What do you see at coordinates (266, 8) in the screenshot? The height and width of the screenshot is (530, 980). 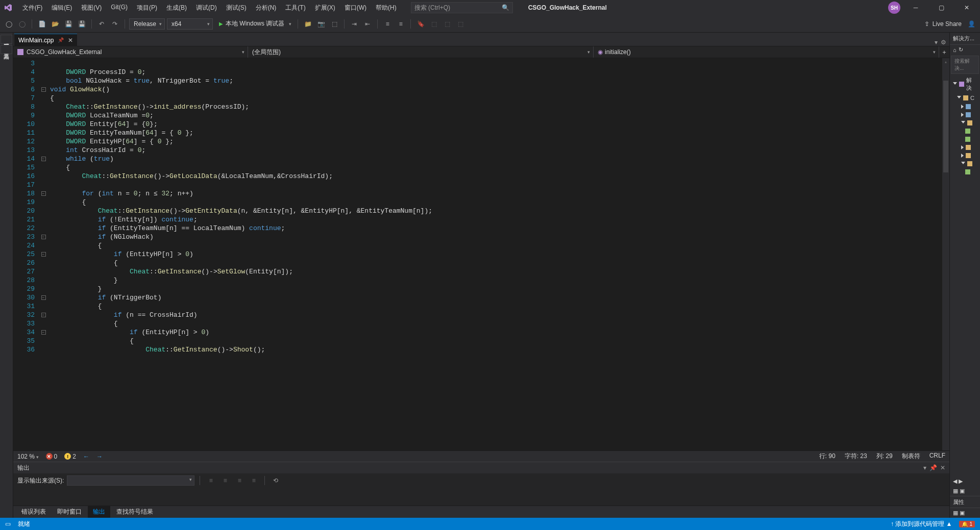 I see `menu-item: 分析(N)` at bounding box center [266, 8].